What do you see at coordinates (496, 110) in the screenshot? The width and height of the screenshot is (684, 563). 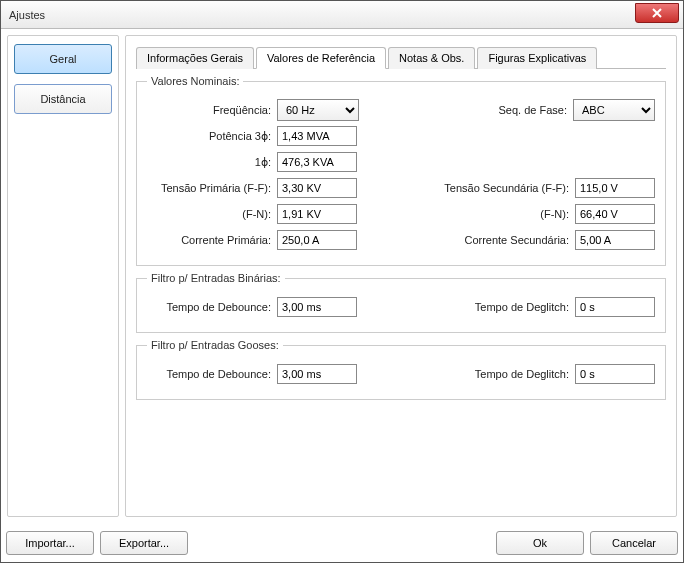 I see `label-phase-sequence: Seq. de Fase:` at bounding box center [496, 110].